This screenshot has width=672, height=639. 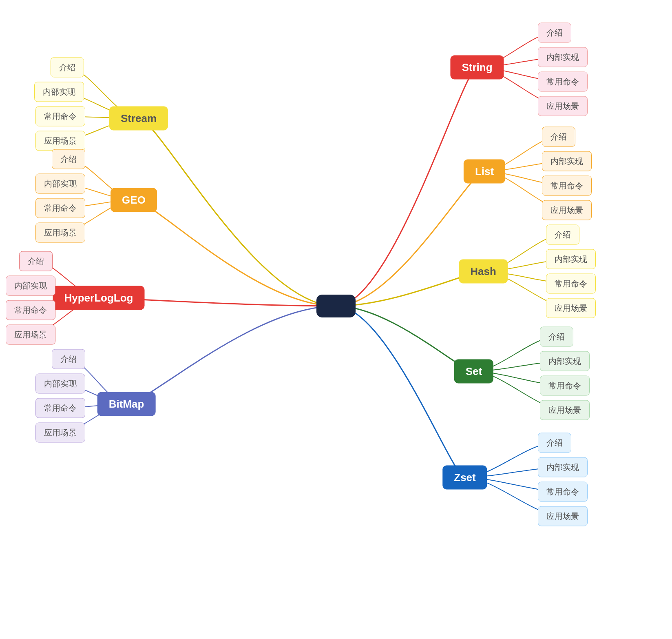 What do you see at coordinates (465, 477) in the screenshot?
I see `branch-node-zset: Zset` at bounding box center [465, 477].